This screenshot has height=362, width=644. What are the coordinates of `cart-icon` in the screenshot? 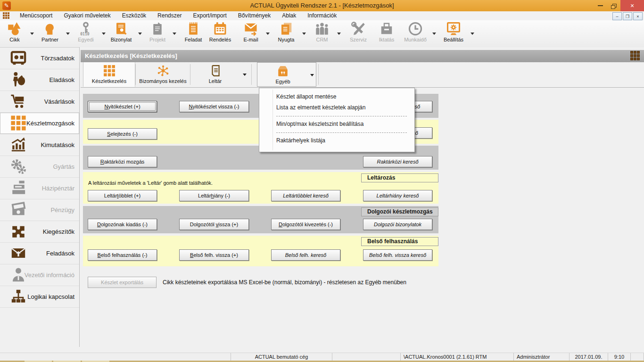 It's located at (18, 101).